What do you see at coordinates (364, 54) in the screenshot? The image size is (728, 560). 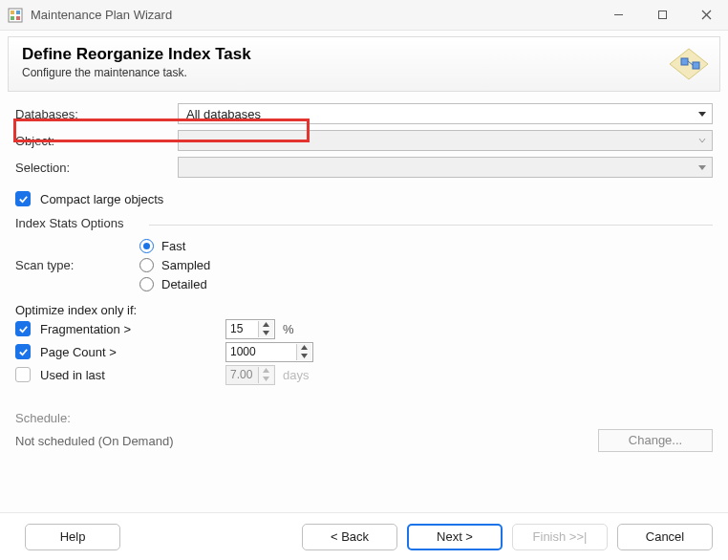 I see `page-title: Define Reorganize Index Task` at bounding box center [364, 54].